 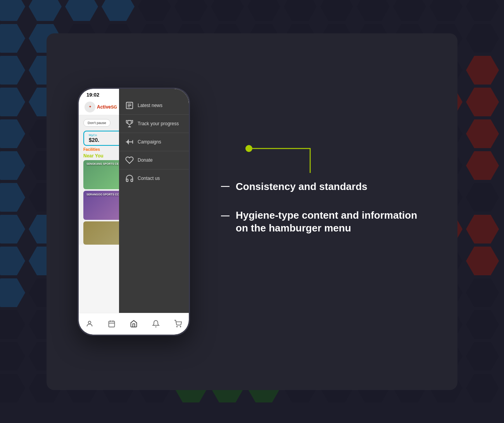 I want to click on nav-cart, so click(x=178, y=324).